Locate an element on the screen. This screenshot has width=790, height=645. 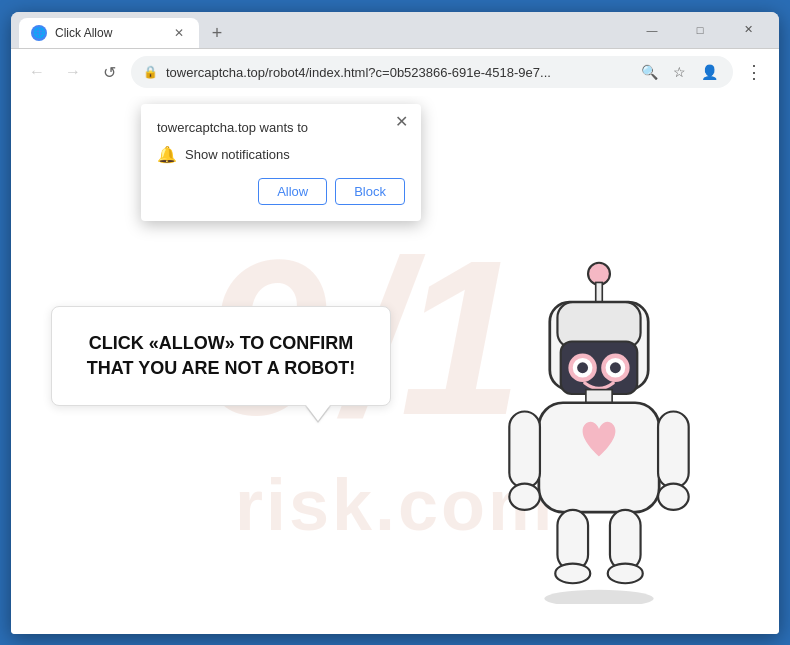
popup-close-button: ✕ is located at coordinates (401, 122).